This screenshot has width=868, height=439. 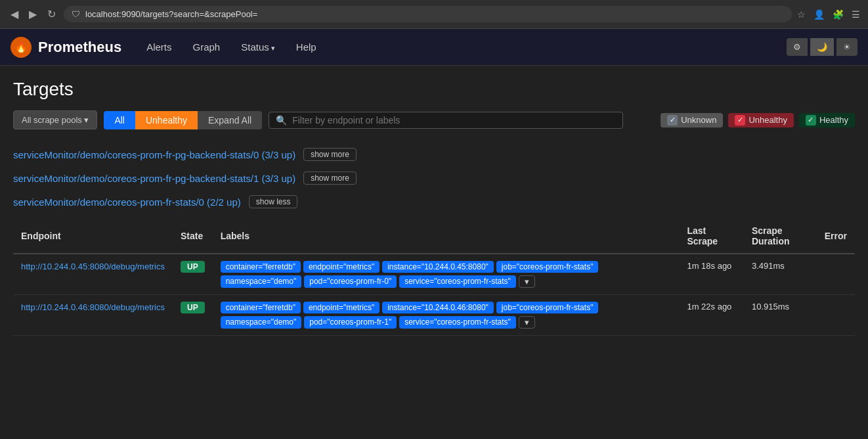 I want to click on table-row: http://10.244.0.45:8080/debug/metricsUPc…, so click(x=434, y=275).